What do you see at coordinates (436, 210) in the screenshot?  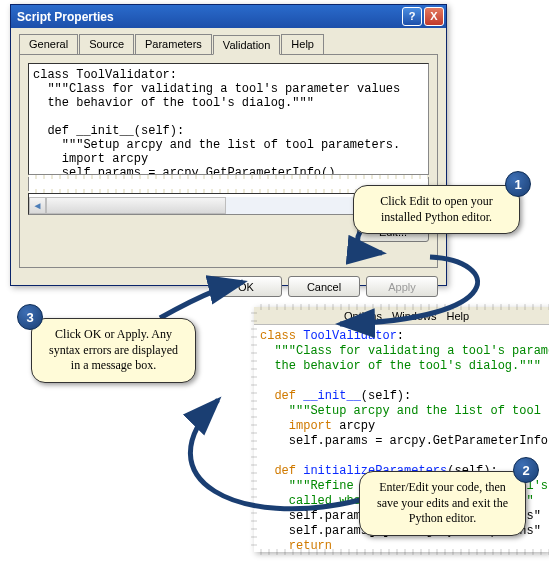 I see `callout-step-1: Click Edit to open your installed Python…` at bounding box center [436, 210].